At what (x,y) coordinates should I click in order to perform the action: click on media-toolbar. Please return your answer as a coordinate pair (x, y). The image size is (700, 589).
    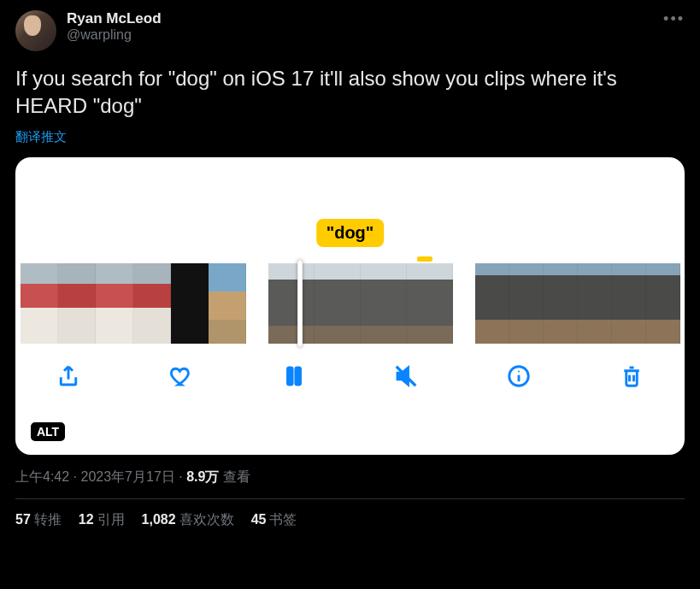
    Looking at the image, I should click on (350, 376).